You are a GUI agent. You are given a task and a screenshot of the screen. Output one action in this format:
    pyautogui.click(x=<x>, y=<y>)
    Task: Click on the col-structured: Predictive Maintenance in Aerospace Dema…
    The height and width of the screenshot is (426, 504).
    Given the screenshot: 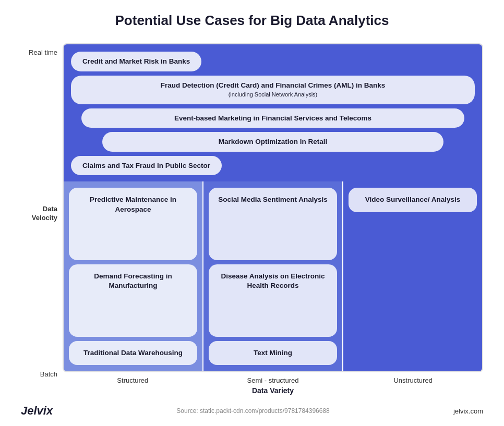 What is the action you would take?
    pyautogui.click(x=133, y=276)
    